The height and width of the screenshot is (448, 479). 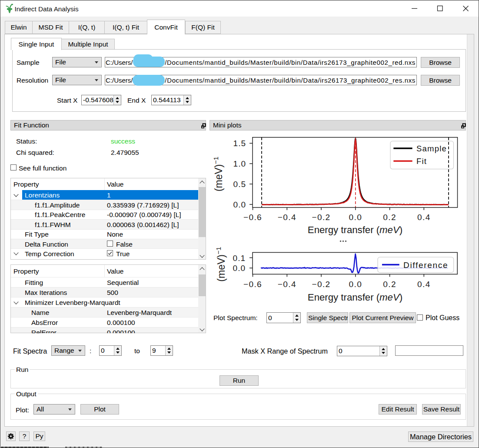 What do you see at coordinates (422, 161) in the screenshot?
I see `svg-text: Fit` at bounding box center [422, 161].